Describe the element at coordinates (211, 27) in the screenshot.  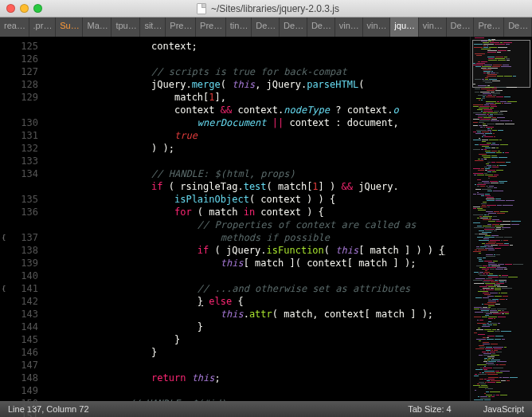
I see `tab-7: Pre…` at that location.